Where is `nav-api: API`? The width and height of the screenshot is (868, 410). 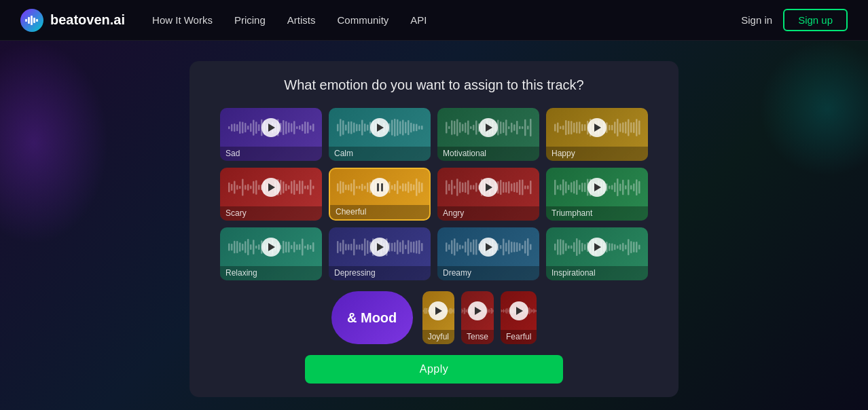 nav-api: API is located at coordinates (418, 20).